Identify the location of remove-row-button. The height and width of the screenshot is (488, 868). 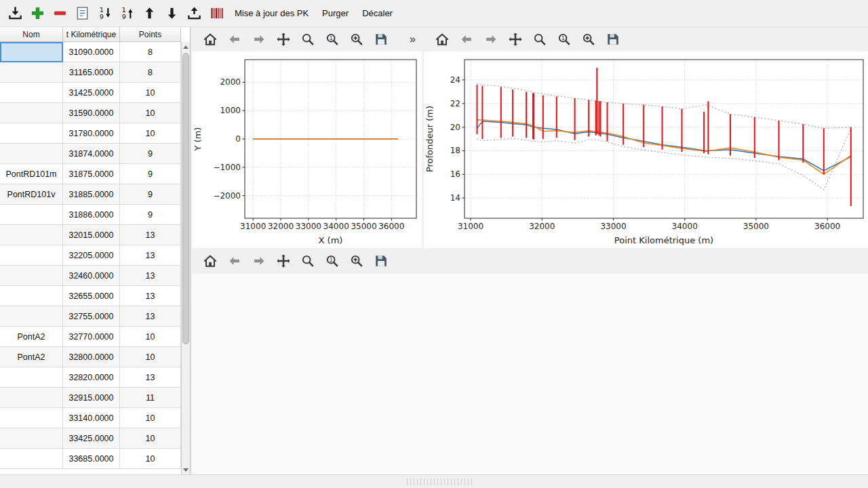
(60, 14).